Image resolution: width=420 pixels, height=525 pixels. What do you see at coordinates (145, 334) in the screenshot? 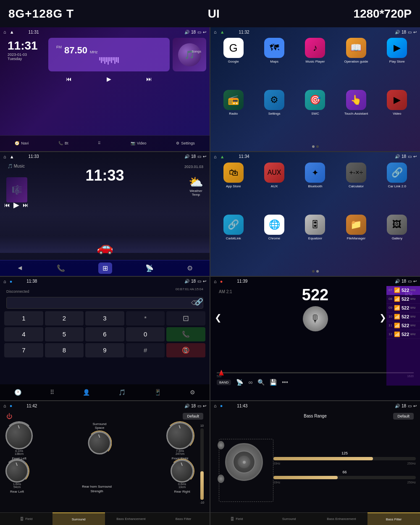
I see `dial-0: 0` at bounding box center [145, 334].